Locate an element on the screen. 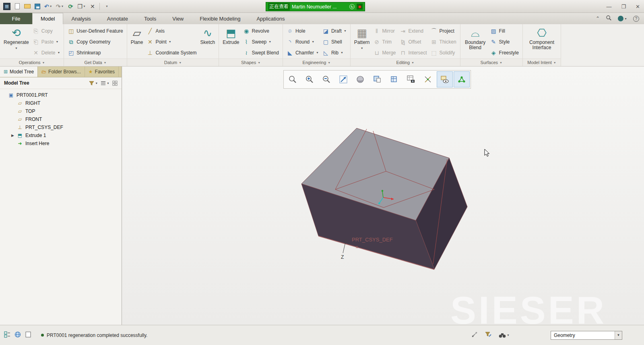 Image resolution: width=644 pixels, height=345 pixels. coordinate-system-button: ⊥Coordinate System is located at coordinates (171, 52).